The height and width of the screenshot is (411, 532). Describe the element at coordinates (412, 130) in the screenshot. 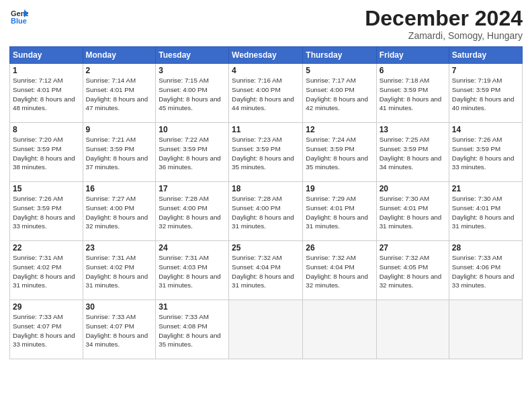

I see `day-number: 13` at that location.